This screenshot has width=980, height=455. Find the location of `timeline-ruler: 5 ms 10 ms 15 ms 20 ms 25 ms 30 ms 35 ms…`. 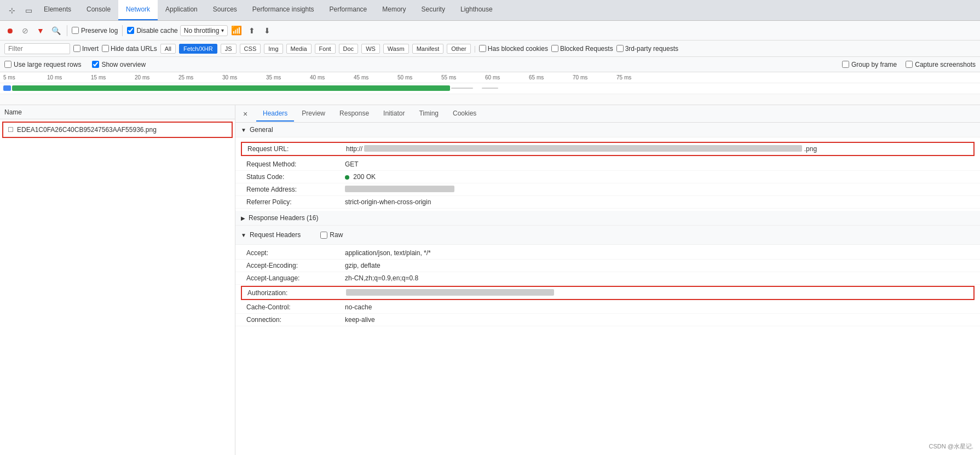

timeline-ruler: 5 ms 10 ms 15 ms 20 ms 25 ms 30 ms 35 ms… is located at coordinates (490, 78).